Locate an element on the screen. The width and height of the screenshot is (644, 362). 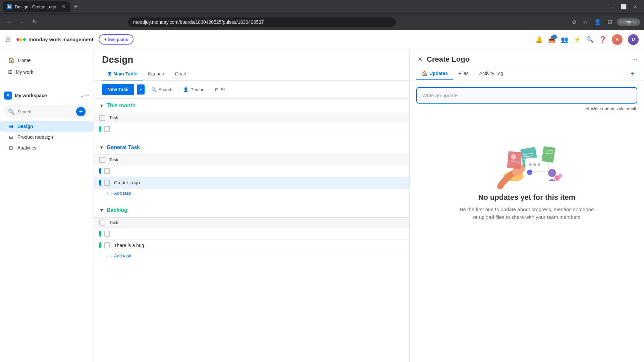
reader-mode-icon: ⊘ is located at coordinates (574, 22).